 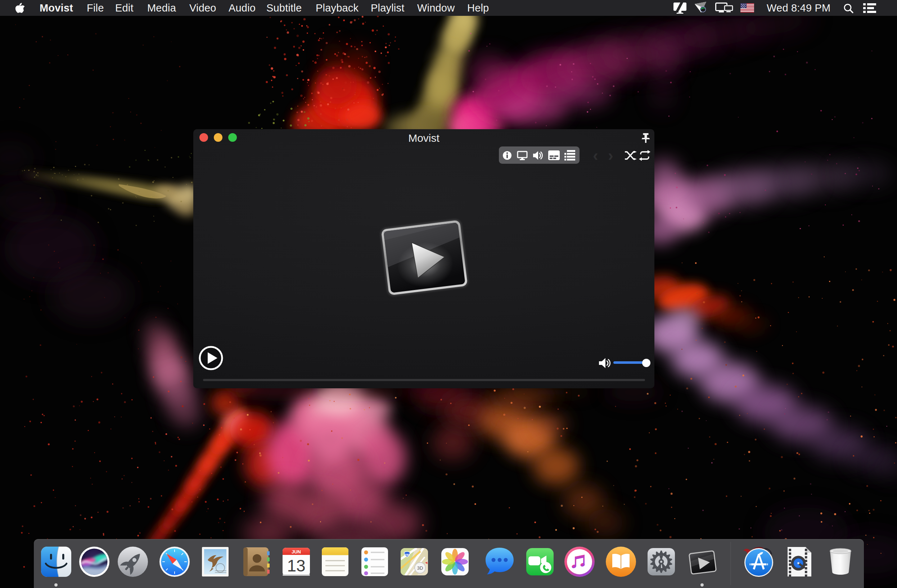 I want to click on svg-text: 3D, so click(x=420, y=568).